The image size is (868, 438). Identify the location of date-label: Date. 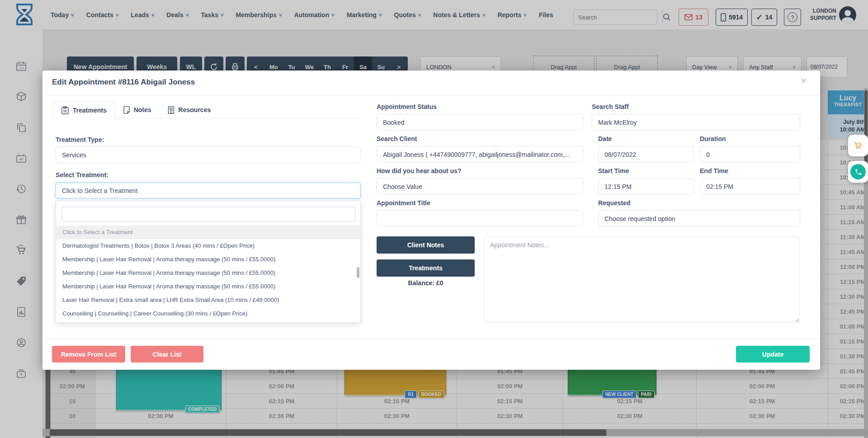
(605, 139).